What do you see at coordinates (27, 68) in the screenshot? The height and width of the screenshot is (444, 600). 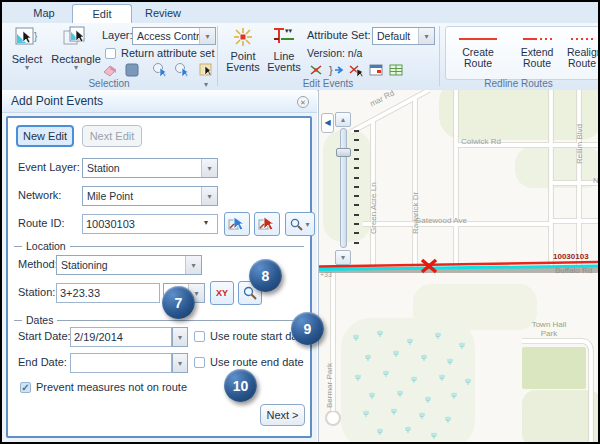 I see `select-dropdown-caret: ▾` at bounding box center [27, 68].